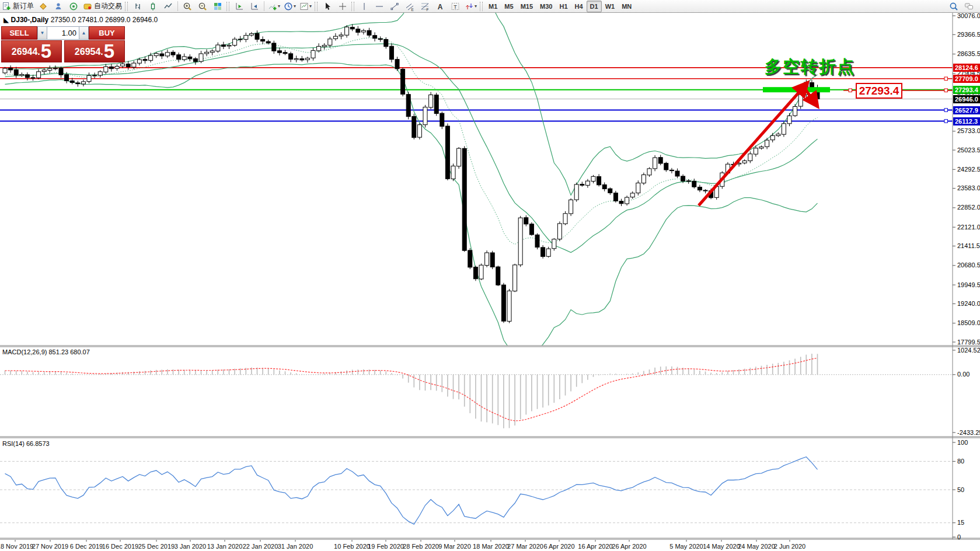 The height and width of the screenshot is (551, 980). I want to click on periods-button: ▾, so click(290, 6).